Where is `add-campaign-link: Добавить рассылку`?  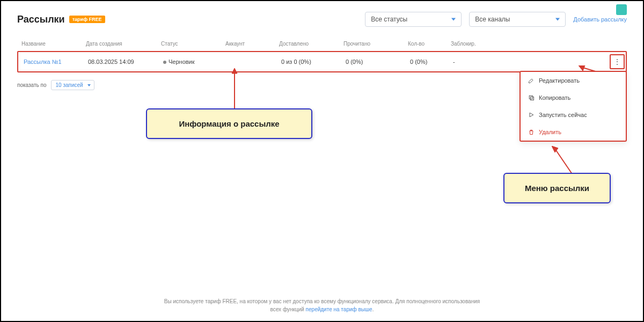
add-campaign-link: Добавить рассылку is located at coordinates (600, 19).